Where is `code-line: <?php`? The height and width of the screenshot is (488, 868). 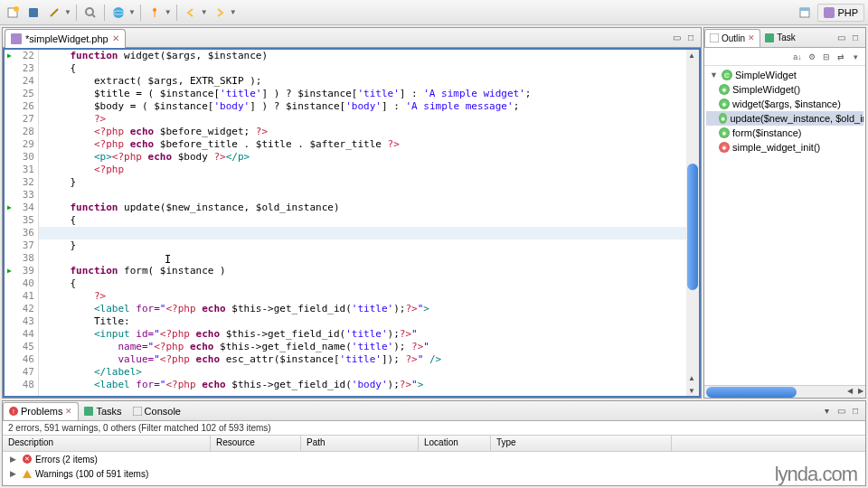
code-line: <?php is located at coordinates (363, 170).